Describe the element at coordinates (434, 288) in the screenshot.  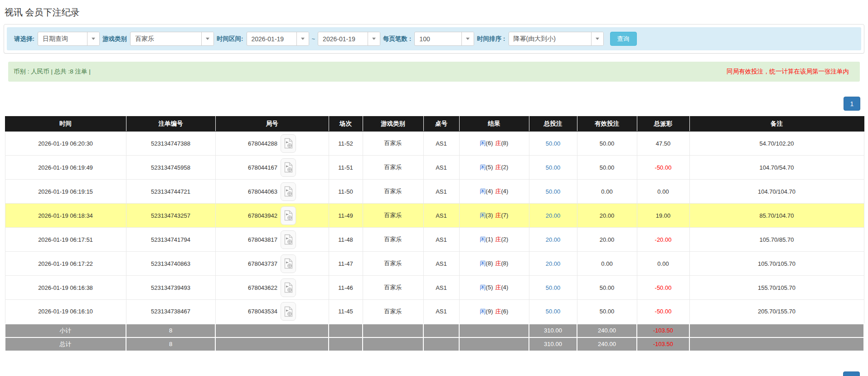
I see `table-row: 2026-01-19 06:16:38523134739493678043622…` at that location.